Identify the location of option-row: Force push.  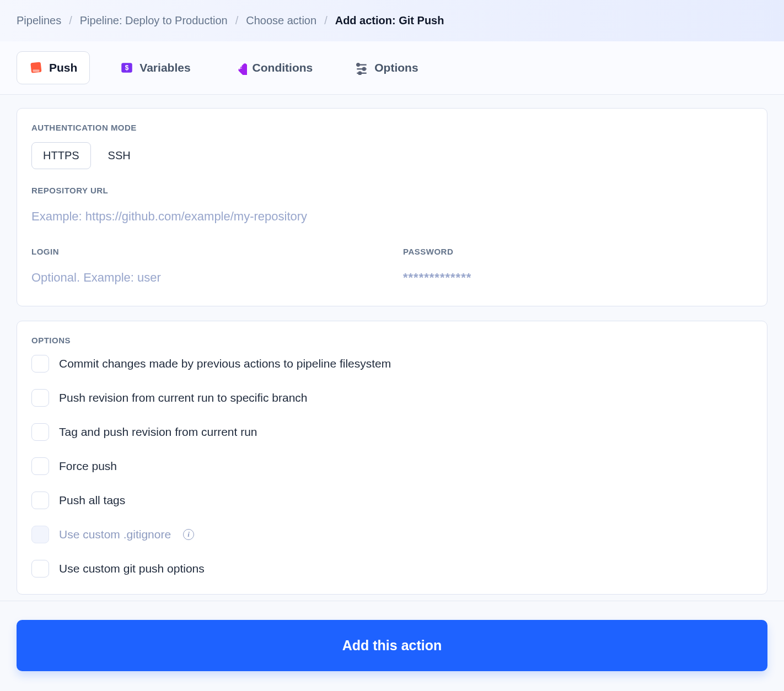
(392, 466).